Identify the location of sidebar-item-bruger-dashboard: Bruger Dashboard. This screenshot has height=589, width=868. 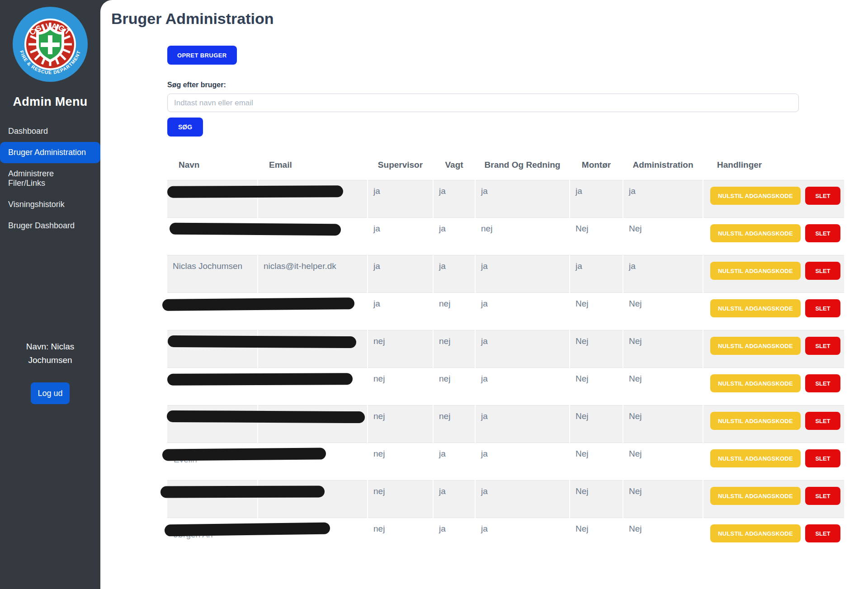
(50, 226).